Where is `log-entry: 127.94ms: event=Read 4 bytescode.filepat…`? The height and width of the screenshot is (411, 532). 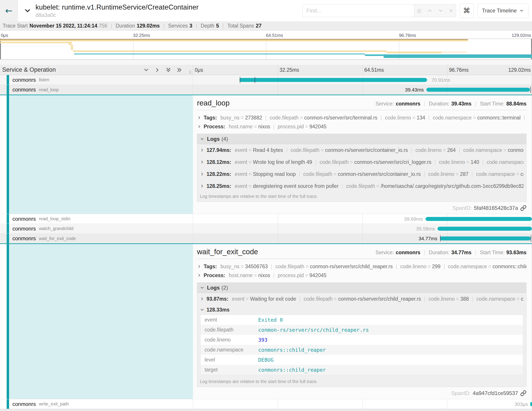 log-entry: 127.94ms: event=Read 4 bytescode.filepat… is located at coordinates (362, 150).